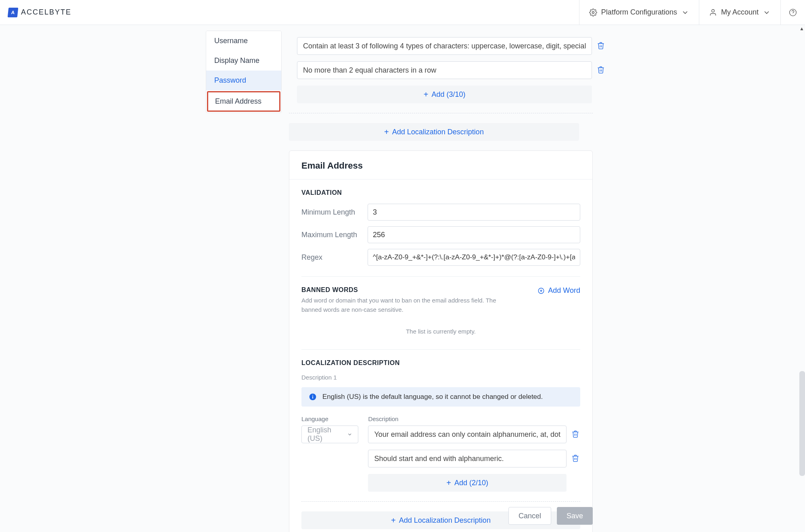  I want to click on gear-icon, so click(593, 13).